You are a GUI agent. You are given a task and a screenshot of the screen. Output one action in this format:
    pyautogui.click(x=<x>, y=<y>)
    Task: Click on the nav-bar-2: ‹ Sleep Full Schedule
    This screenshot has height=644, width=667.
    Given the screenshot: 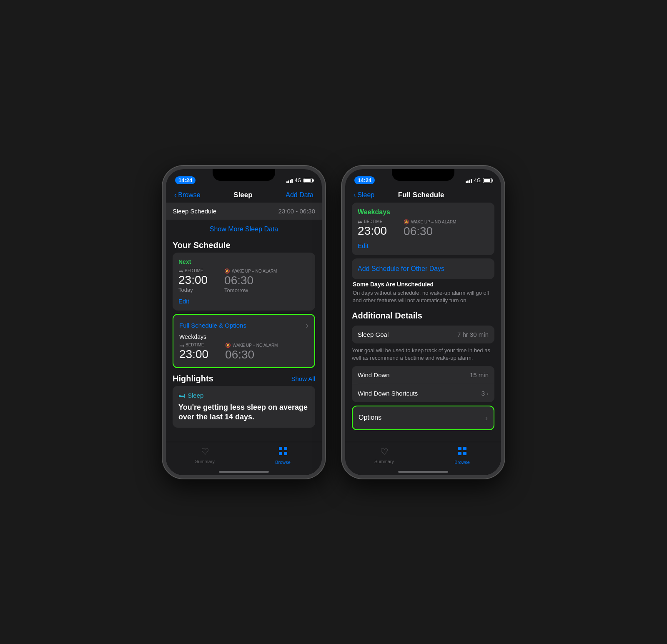 What is the action you would take?
    pyautogui.click(x=423, y=195)
    